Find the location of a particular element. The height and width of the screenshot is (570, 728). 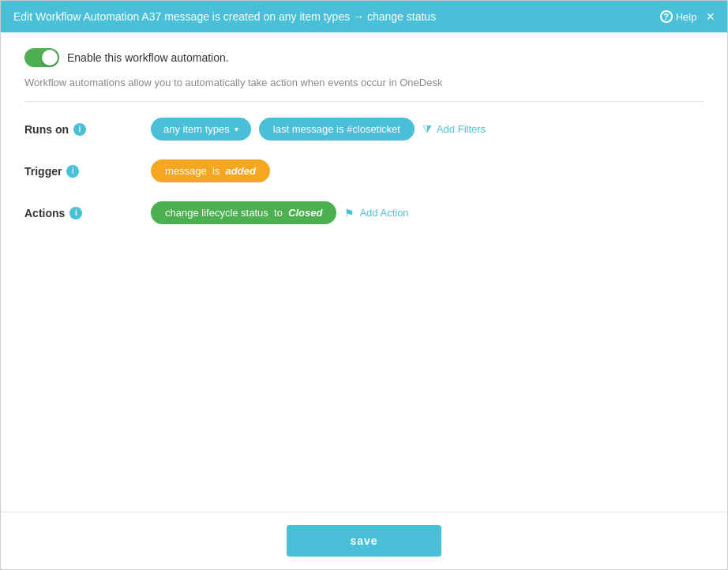

modal-footer: save is located at coordinates (364, 540).